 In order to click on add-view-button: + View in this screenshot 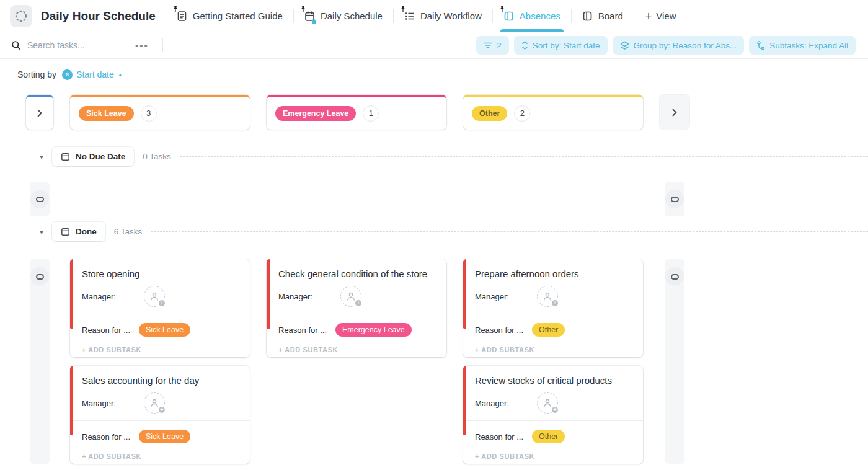, I will do `click(661, 16)`.